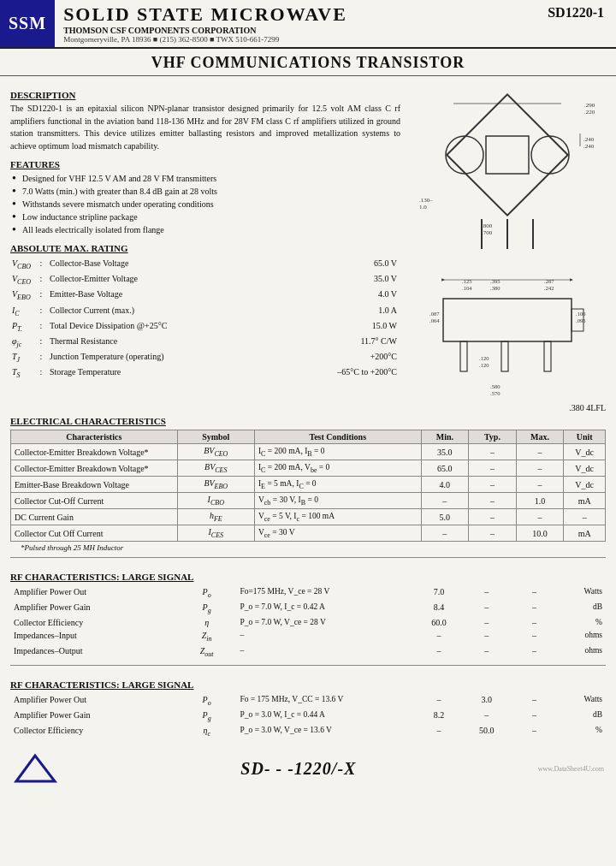 The height and width of the screenshot is (866, 616). What do you see at coordinates (339, 358) in the screenshot?
I see `value-cell: +200°C` at bounding box center [339, 358].